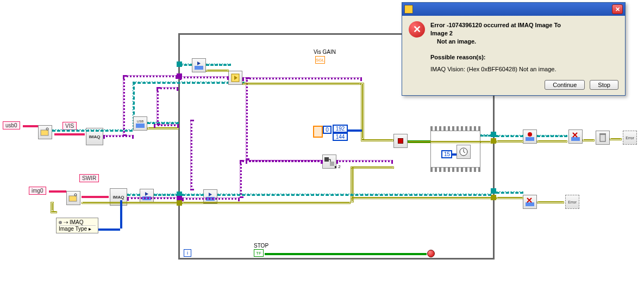  I want to click on dialog-message: Error -1074396120 occurred at IMAQ Image…, so click(496, 47).